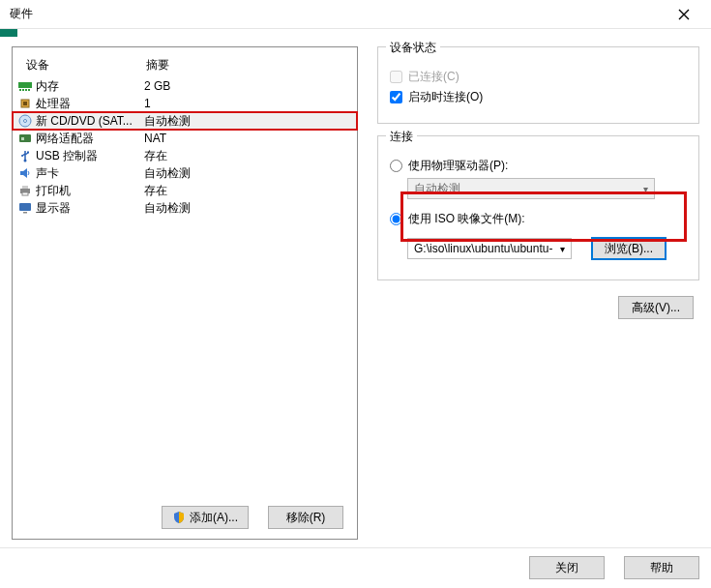 This screenshot has height=588, width=711. Describe the element at coordinates (84, 122) in the screenshot. I see `device-name: 新 CD/DVD (SAT...` at that location.